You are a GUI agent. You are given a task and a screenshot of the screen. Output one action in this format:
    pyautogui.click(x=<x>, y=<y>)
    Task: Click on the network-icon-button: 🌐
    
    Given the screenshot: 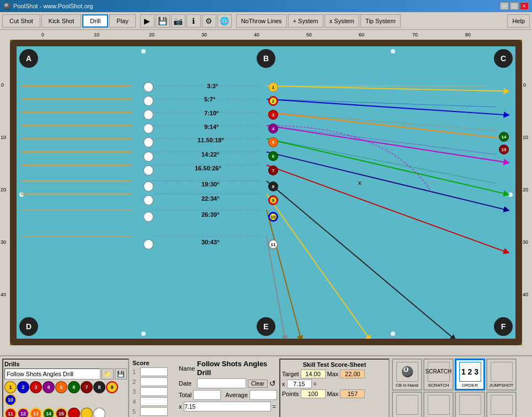 What is the action you would take?
    pyautogui.click(x=225, y=21)
    